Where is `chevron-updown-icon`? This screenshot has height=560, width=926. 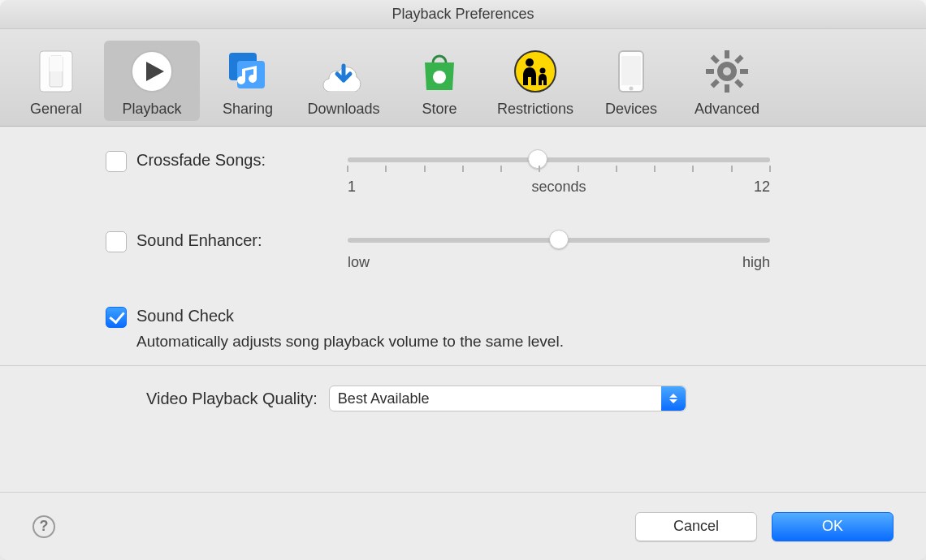
chevron-updown-icon is located at coordinates (673, 398).